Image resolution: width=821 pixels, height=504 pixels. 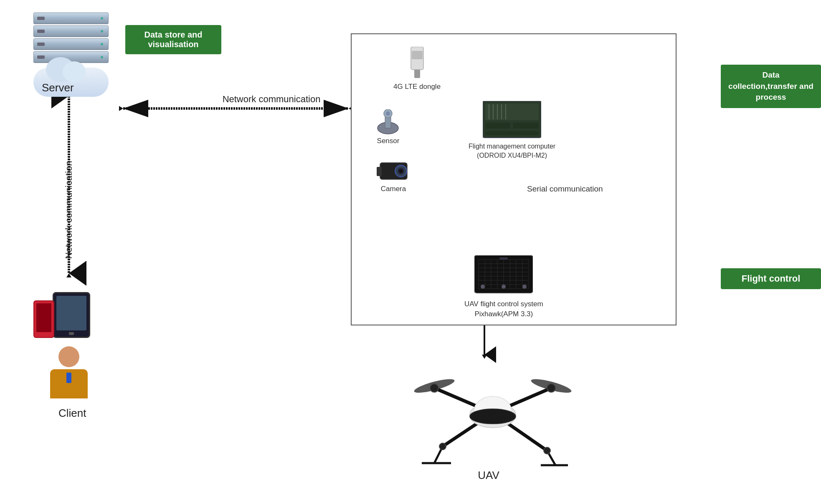 I want to click on camera-area: Camera, so click(x=393, y=176).